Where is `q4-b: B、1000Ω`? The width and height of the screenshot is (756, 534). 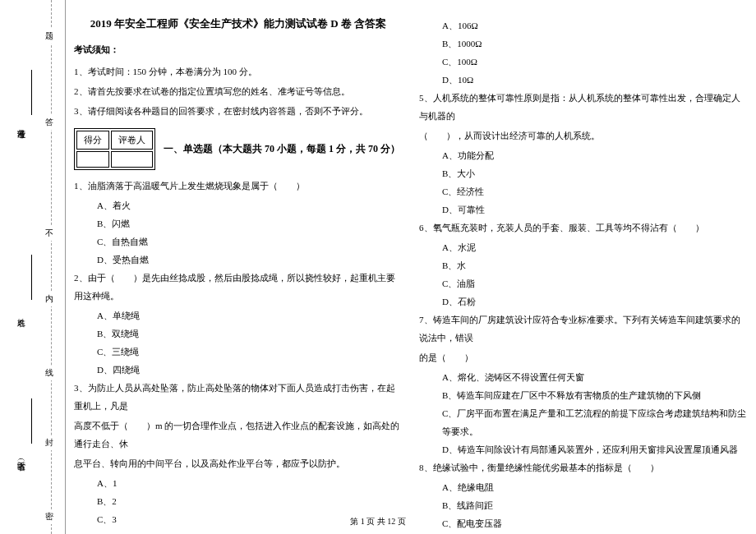
q4-b: B、1000Ω is located at coordinates (583, 44).